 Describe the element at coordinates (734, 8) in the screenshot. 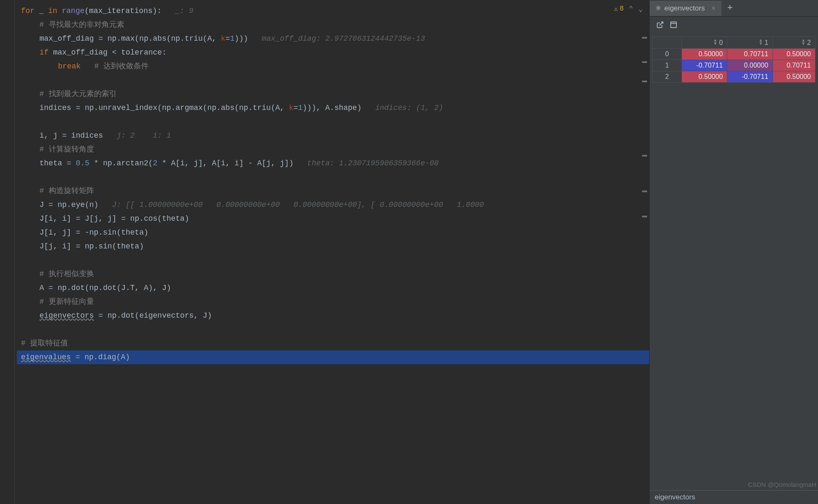

I see `tab-bar: ✱ eigenvectors × +` at that location.